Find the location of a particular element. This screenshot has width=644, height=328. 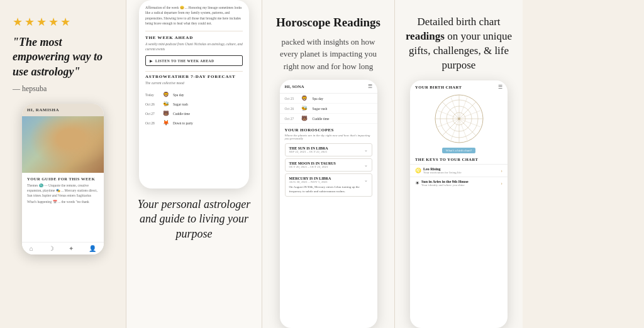

keys-title: THE KEYS TO YOUR CHART is located at coordinates (459, 160).